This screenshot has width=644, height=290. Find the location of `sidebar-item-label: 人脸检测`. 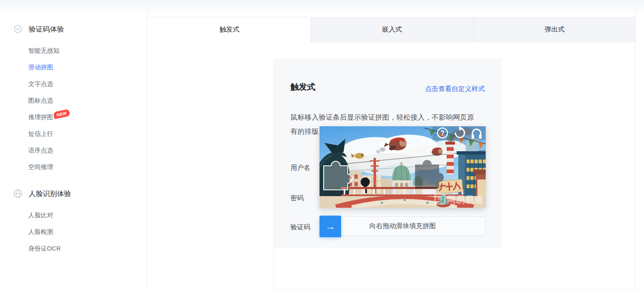

sidebar-item-label: 人脸检测 is located at coordinates (41, 232).